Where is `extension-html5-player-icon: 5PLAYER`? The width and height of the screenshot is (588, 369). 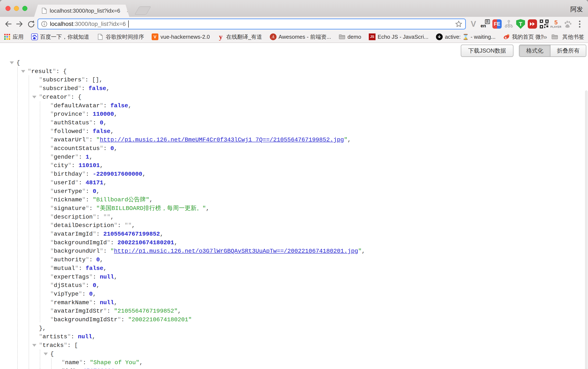 extension-html5-player-icon: 5PLAYER is located at coordinates (556, 24).